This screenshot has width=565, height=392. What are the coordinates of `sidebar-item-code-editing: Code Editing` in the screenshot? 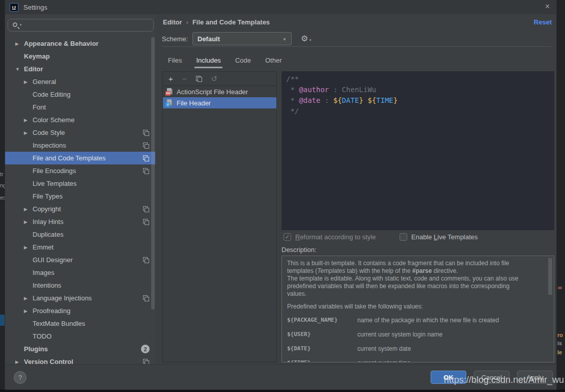 It's located at (80, 95).